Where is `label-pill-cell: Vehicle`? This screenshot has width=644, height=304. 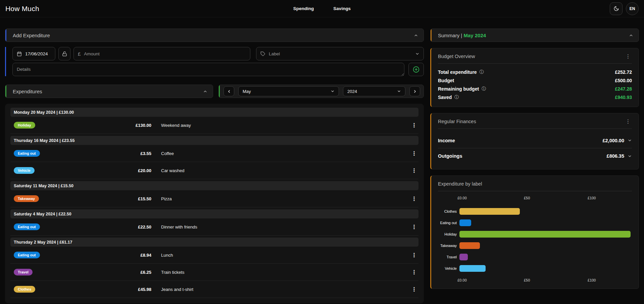
label-pill-cell: Vehicle is located at coordinates (32, 170).